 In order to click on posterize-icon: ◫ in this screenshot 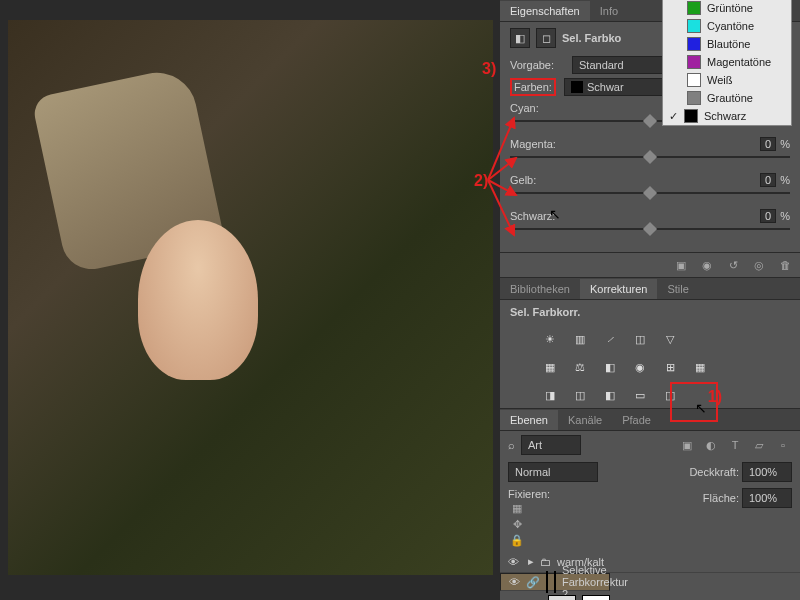, I will do `click(580, 395)`.